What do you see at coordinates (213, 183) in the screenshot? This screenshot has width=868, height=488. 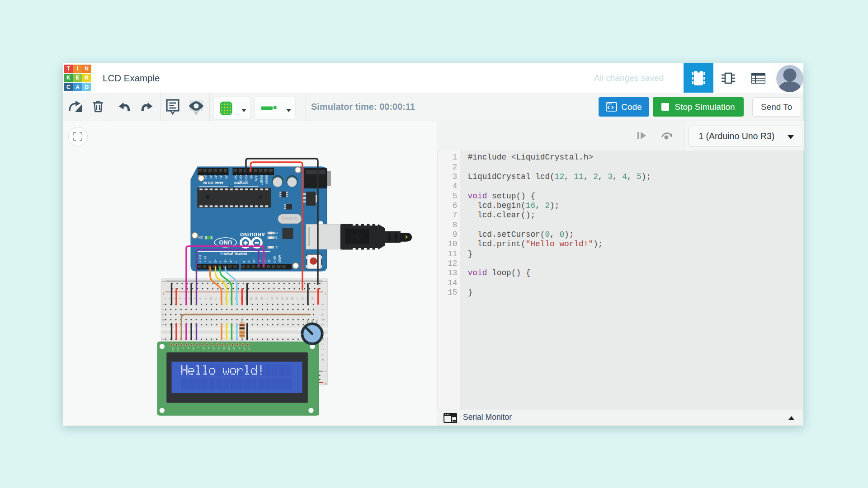 I see `svg-text: ANALOG IN` at bounding box center [213, 183].